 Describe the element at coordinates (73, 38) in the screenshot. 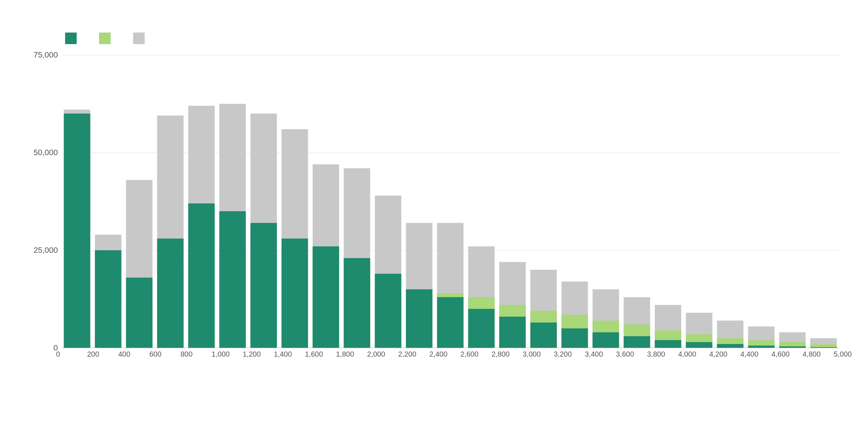

I see `legend-item-controlled` at that location.